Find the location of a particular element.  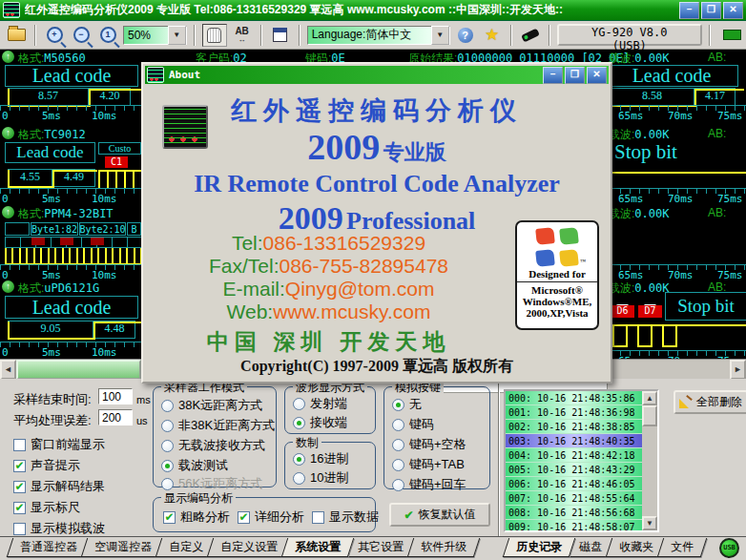

history-row: 000: 10-16 21:48:35:86 is located at coordinates (574, 399).